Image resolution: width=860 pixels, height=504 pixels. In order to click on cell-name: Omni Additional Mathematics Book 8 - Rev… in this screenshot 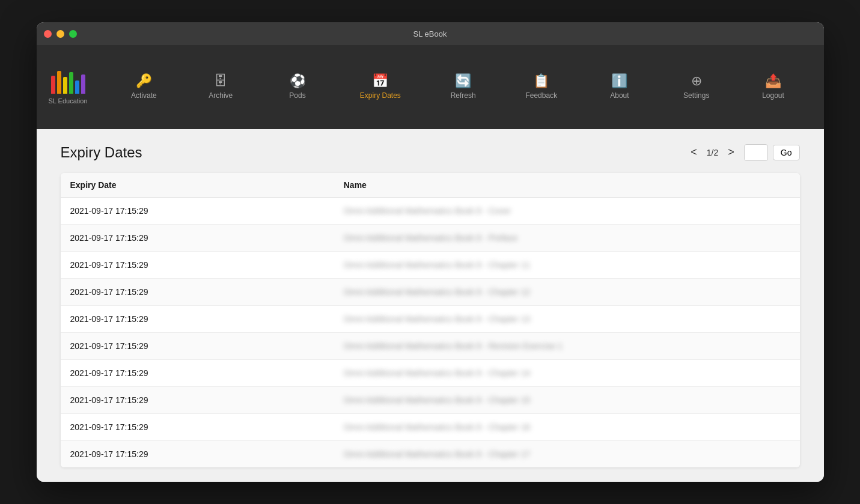, I will do `click(567, 346)`.